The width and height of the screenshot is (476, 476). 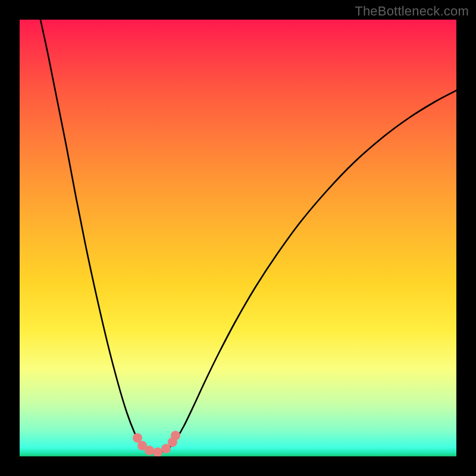 What do you see at coordinates (156, 444) in the screenshot?
I see `curve-markers` at bounding box center [156, 444].